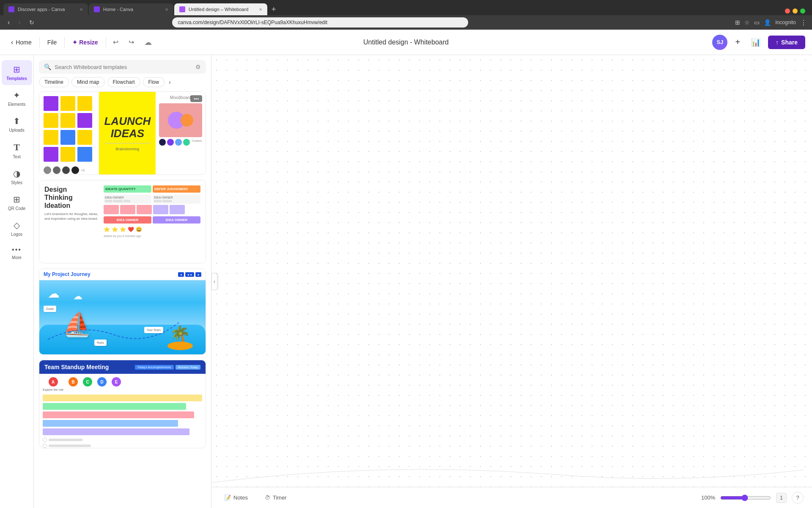  I want to click on launch-center: LAUNCHIDEAS Brainstorming, so click(127, 133).